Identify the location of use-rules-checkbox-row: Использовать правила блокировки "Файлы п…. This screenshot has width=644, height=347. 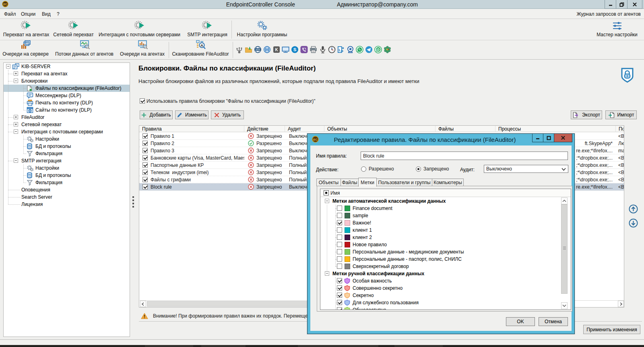
(228, 101).